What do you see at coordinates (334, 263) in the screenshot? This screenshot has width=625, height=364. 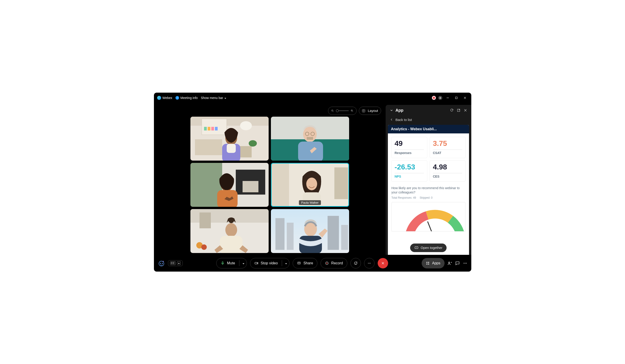 I see `record-button: Record` at bounding box center [334, 263].